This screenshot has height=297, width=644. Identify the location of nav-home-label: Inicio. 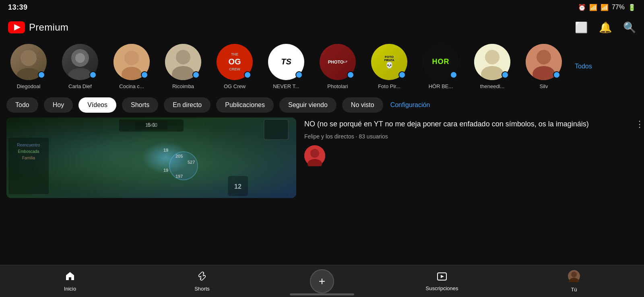
(70, 289).